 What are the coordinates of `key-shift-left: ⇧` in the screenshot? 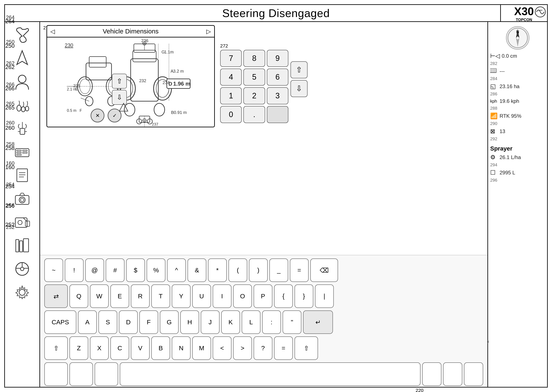 It's located at (56, 348).